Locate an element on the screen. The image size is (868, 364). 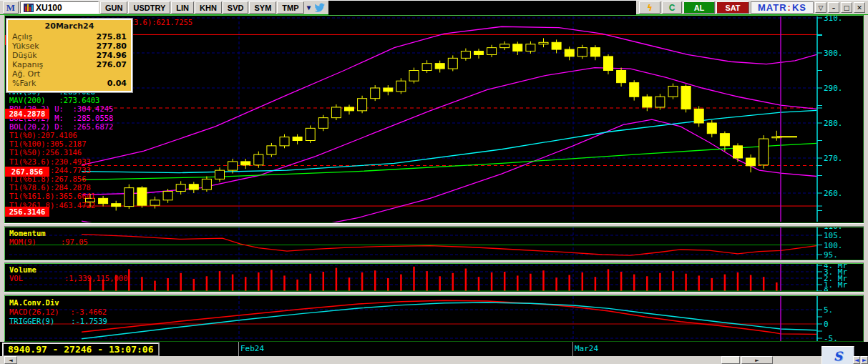
matriks-logo: MATR:KS is located at coordinates (782, 7).